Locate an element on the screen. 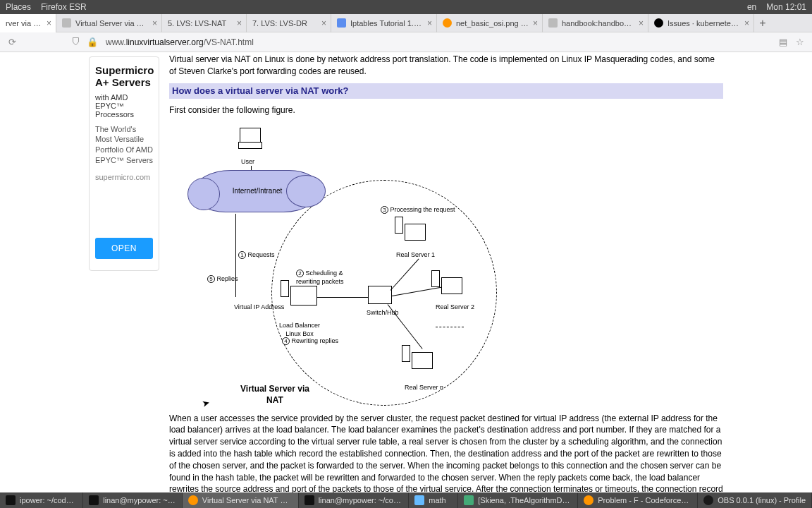 The image size is (812, 508). section-heading: How does a virtual server via NAT work? is located at coordinates (446, 91).